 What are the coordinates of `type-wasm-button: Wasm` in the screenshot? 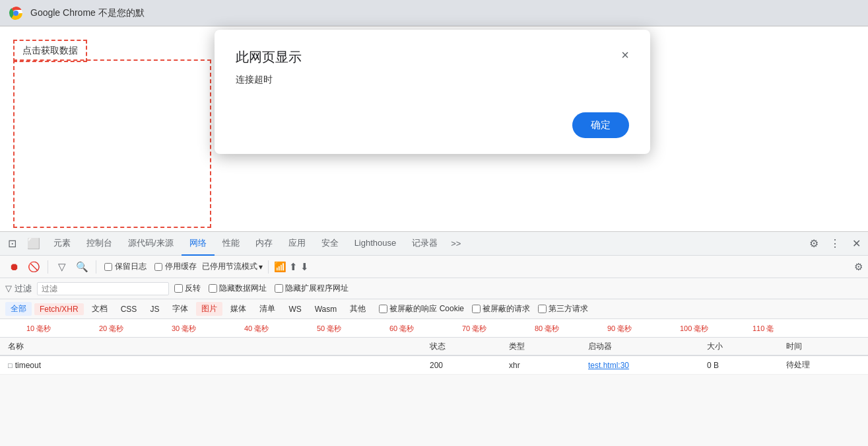 It's located at (326, 309).